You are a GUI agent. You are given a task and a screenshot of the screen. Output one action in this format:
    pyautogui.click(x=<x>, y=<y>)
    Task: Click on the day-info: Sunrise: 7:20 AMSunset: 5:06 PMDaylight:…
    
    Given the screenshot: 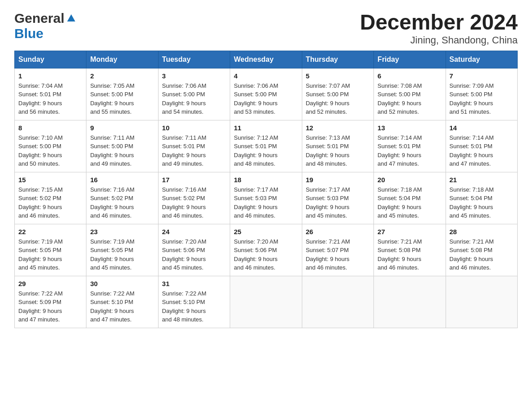 What is the action you would take?
    pyautogui.click(x=194, y=255)
    